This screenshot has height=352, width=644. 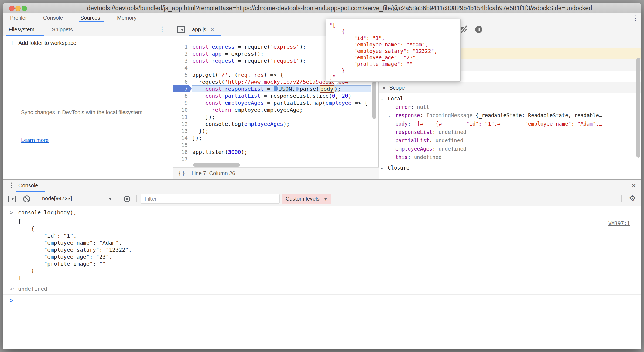 What do you see at coordinates (27, 199) in the screenshot?
I see `clear-console-icon` at bounding box center [27, 199].